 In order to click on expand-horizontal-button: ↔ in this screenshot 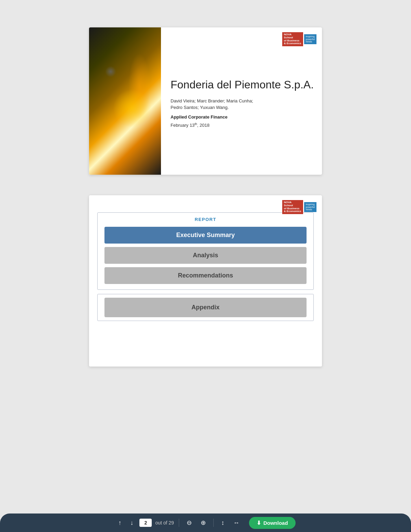, I will do `click(236, 523)`.